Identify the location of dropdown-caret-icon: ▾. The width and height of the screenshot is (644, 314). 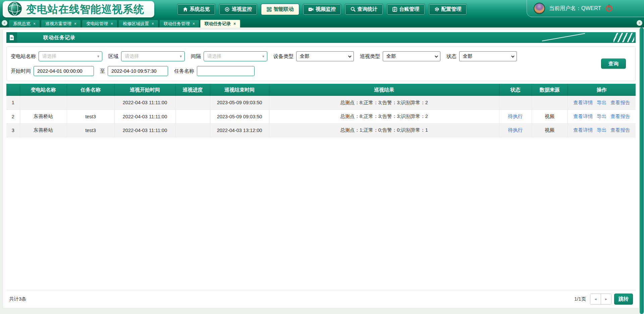
(263, 56).